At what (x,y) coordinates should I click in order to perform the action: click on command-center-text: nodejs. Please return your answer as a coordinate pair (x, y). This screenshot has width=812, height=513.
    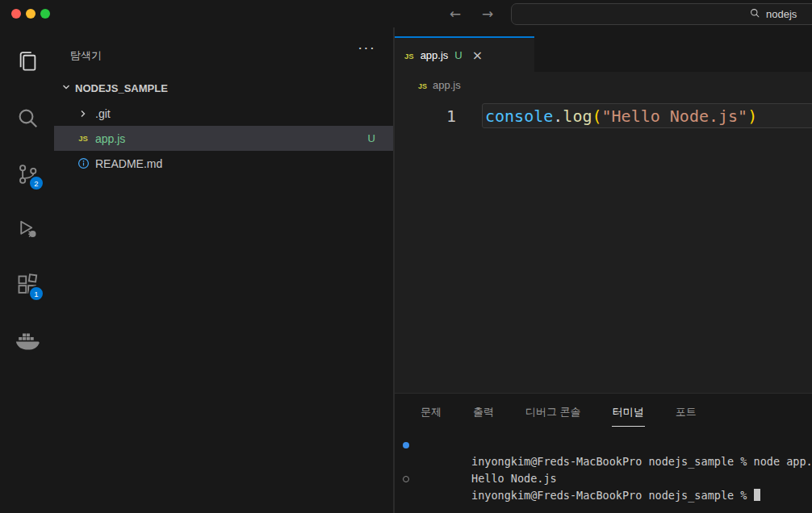
    Looking at the image, I should click on (781, 15).